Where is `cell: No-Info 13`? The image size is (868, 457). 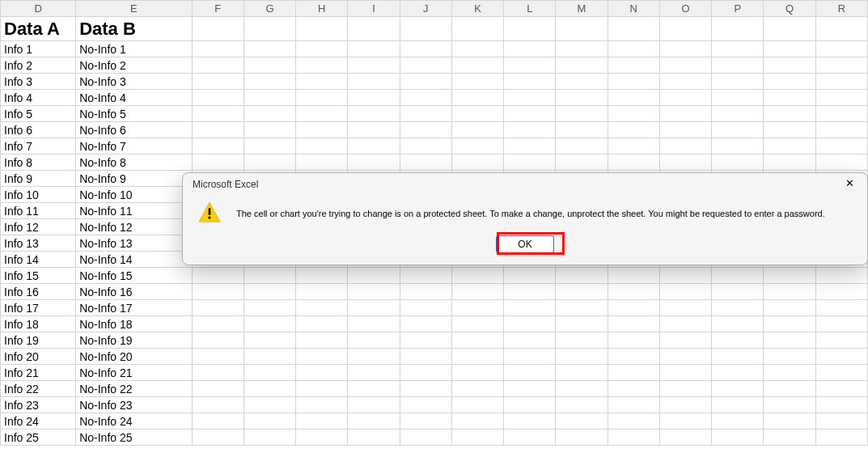
cell: No-Info 13 is located at coordinates (134, 243).